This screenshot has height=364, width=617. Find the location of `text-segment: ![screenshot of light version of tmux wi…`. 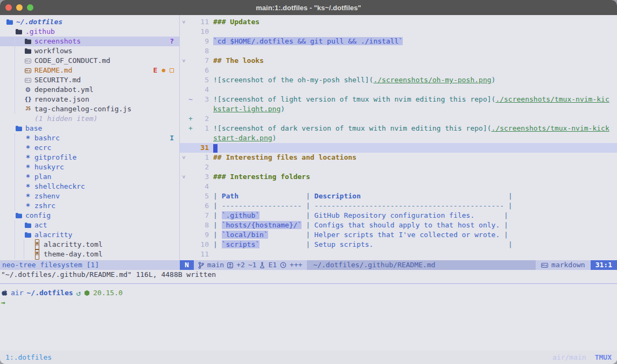

text-segment: ![screenshot of light version of tmux wi… is located at coordinates (354, 99).